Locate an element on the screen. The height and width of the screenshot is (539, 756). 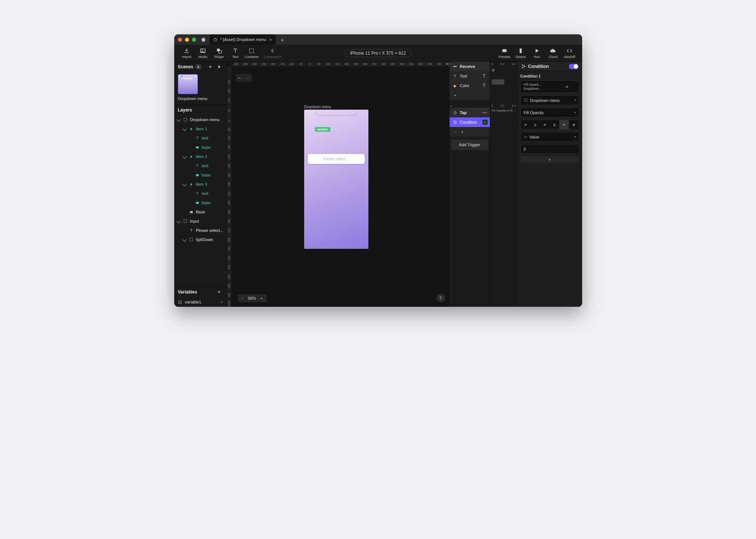
text-tool: Text is located at coordinates (236, 53).